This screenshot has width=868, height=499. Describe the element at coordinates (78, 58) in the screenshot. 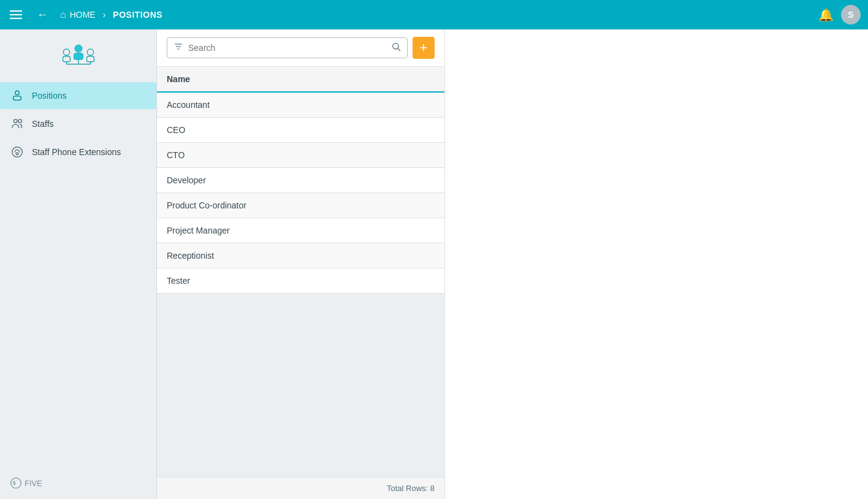

I see `sidebar-logo` at that location.